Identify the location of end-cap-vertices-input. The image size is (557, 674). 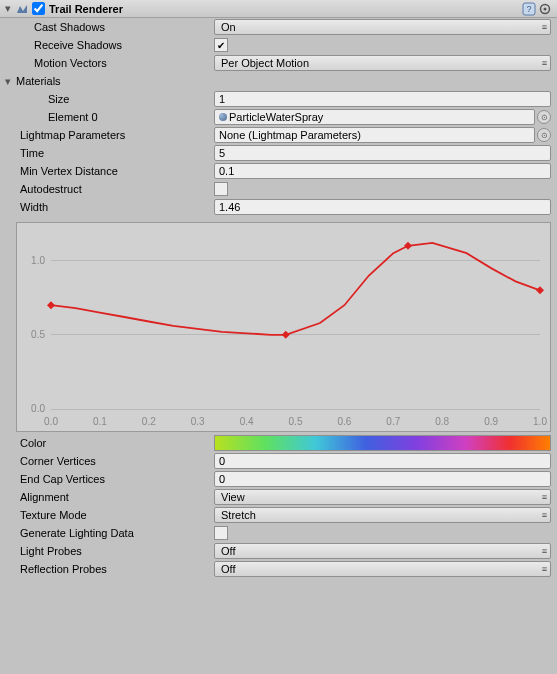
(382, 479).